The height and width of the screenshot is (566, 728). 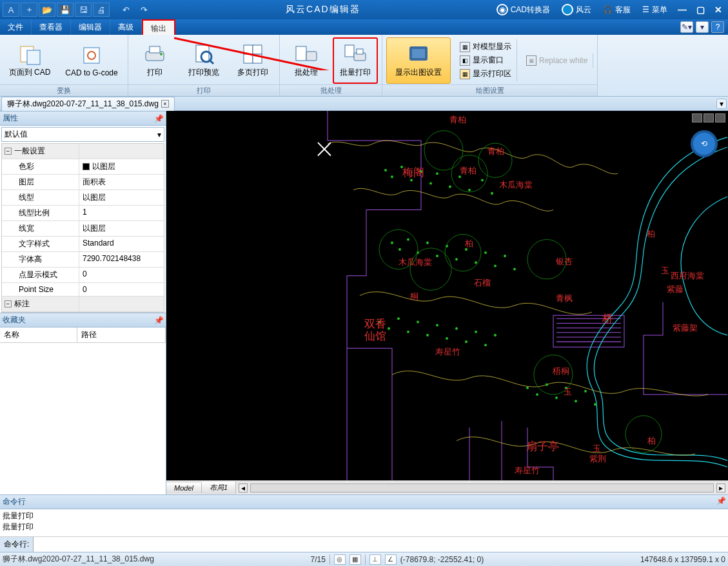 I want to click on prop-row: 点显示模式0, so click(x=83, y=275).